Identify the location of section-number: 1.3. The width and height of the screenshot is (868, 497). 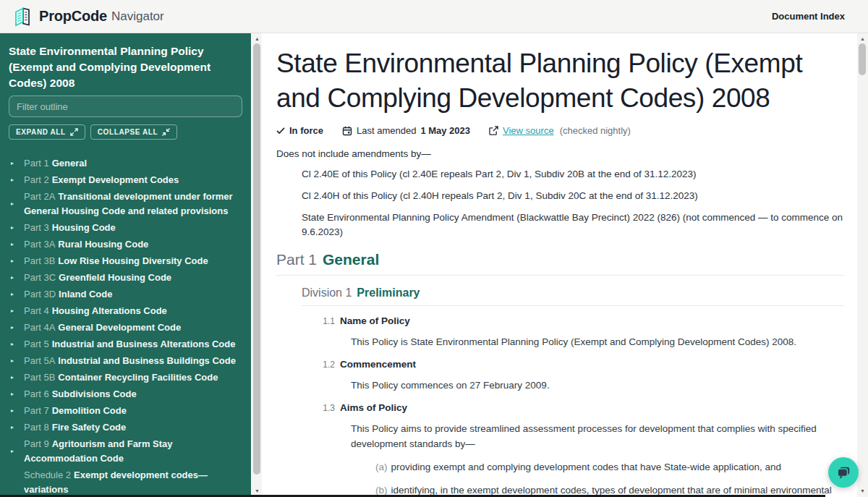
(326, 408).